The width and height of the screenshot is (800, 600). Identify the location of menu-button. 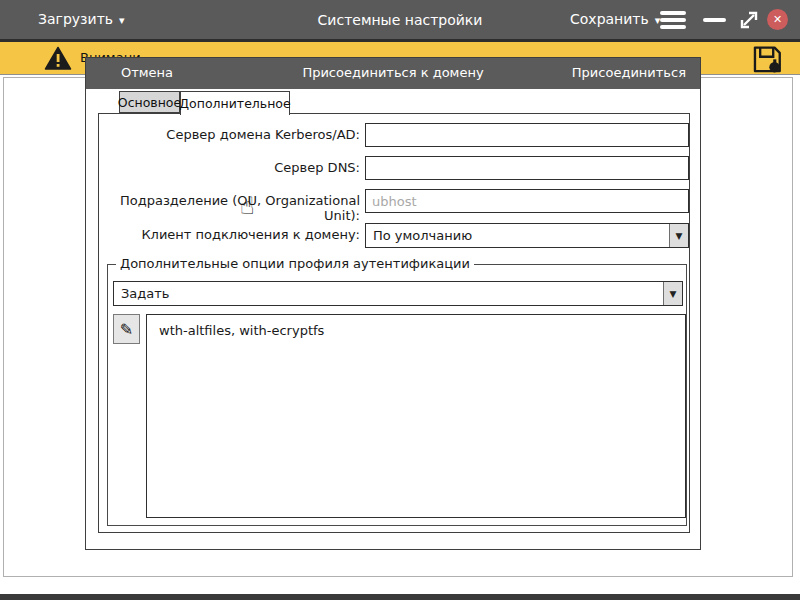
(673, 20).